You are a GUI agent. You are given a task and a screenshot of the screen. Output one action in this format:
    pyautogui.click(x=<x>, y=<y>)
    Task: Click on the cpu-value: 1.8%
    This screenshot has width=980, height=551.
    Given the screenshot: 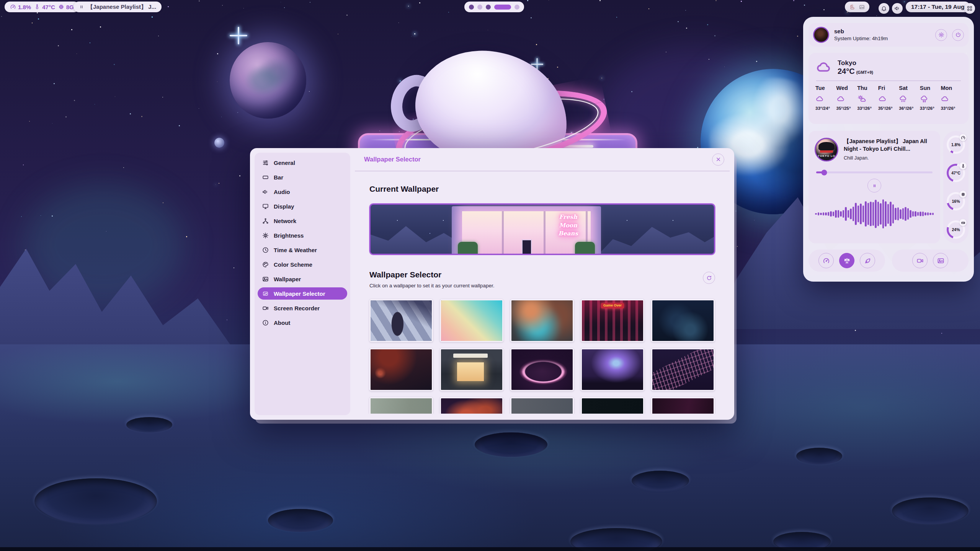 What is the action you would take?
    pyautogui.click(x=24, y=7)
    